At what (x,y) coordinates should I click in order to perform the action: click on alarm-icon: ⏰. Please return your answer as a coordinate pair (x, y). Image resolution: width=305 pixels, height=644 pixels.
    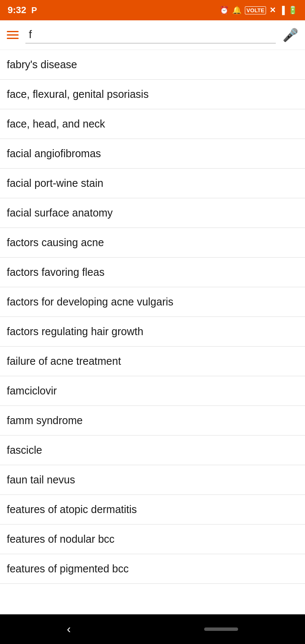
    Looking at the image, I should click on (224, 10).